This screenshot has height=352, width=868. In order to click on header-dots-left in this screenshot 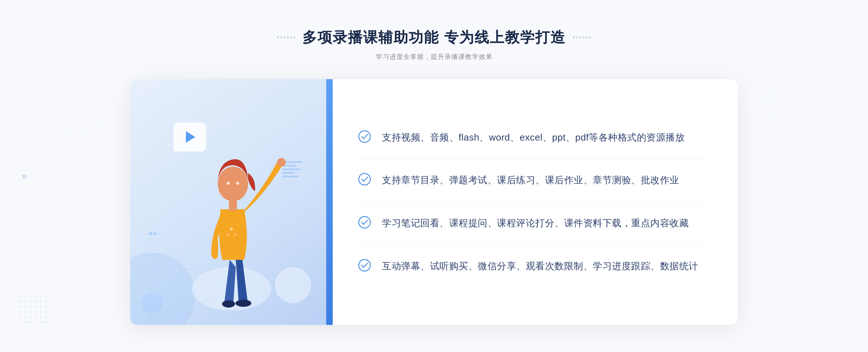, I will do `click(286, 38)`.